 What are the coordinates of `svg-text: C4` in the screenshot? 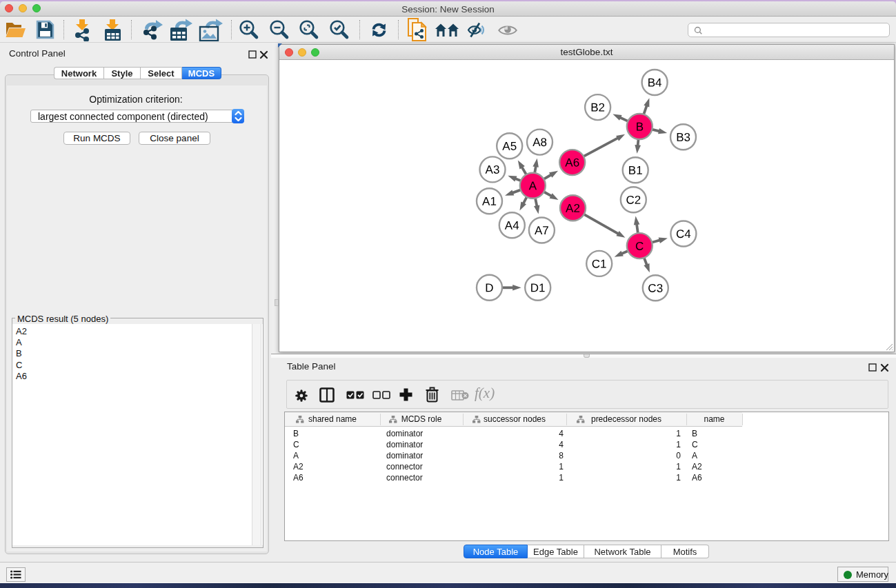 It's located at (684, 234).